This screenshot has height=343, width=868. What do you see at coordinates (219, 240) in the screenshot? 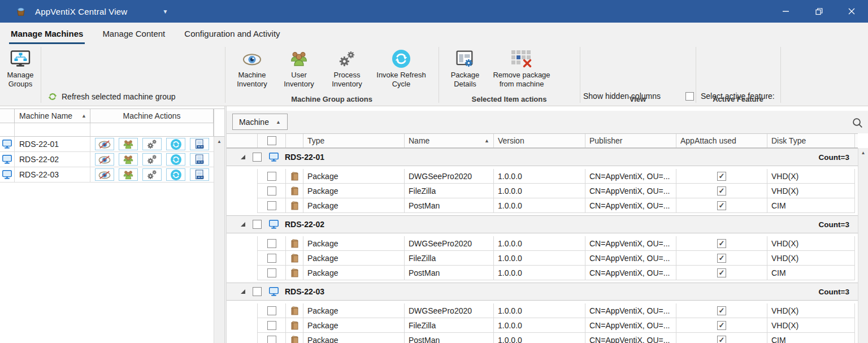
I see `machine-list-scrollbar: ▲` at bounding box center [219, 240].